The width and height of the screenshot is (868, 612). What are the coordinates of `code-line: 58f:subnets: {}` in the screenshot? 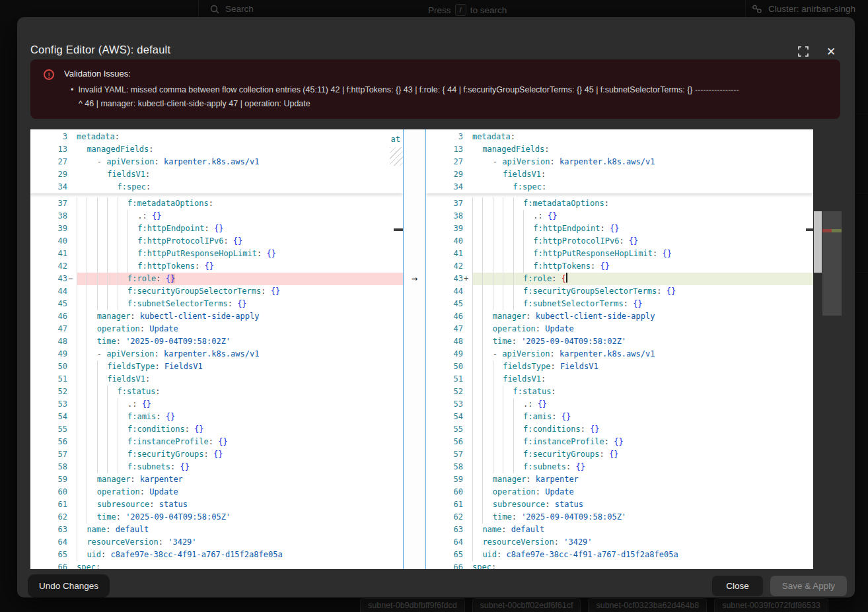 It's located at (620, 467).